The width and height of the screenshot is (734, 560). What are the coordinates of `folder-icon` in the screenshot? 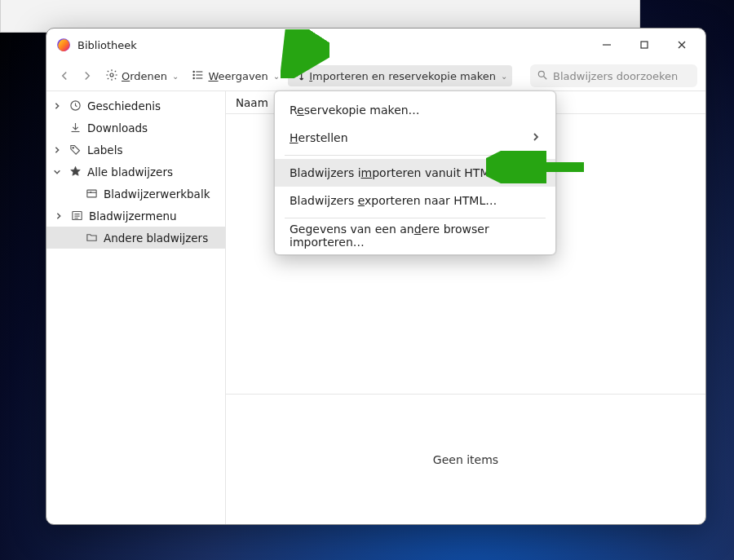 It's located at (91, 238).